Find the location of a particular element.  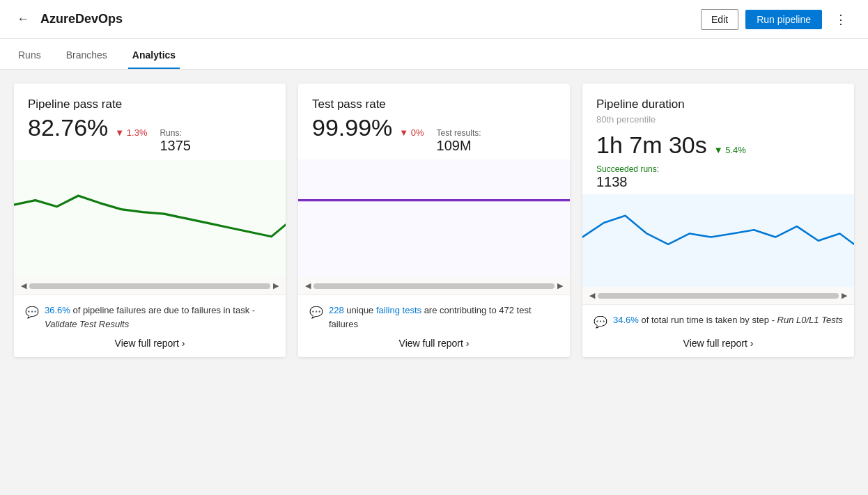

card-title-test-pass-rate: Test pass rate is located at coordinates (434, 104).